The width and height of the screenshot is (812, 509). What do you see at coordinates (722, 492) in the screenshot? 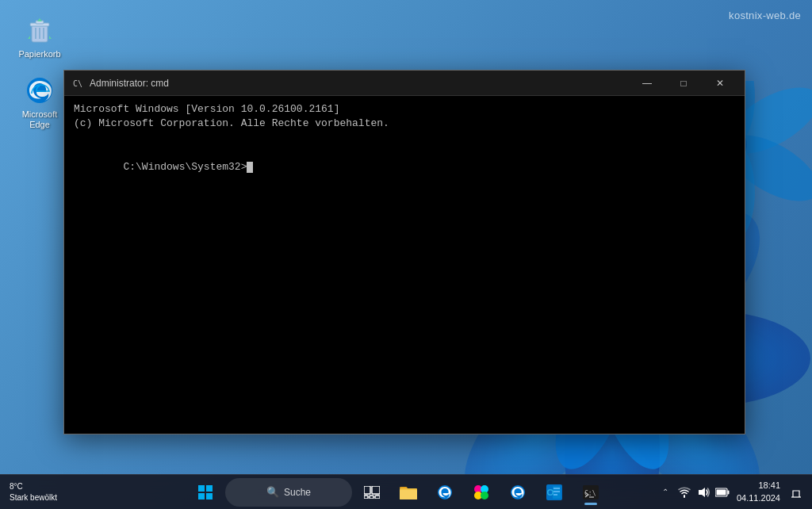
I see `battery-icon` at bounding box center [722, 492].